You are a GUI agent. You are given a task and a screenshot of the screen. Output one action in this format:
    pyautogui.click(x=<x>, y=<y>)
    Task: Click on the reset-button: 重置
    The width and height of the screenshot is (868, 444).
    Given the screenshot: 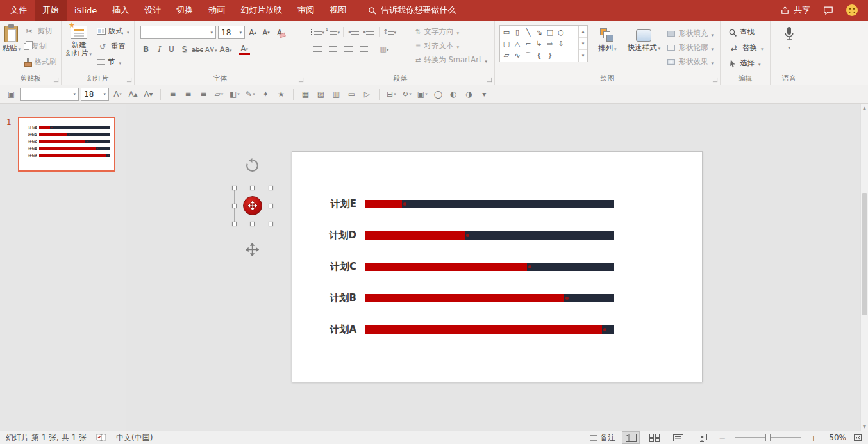 What is the action you would take?
    pyautogui.click(x=113, y=46)
    